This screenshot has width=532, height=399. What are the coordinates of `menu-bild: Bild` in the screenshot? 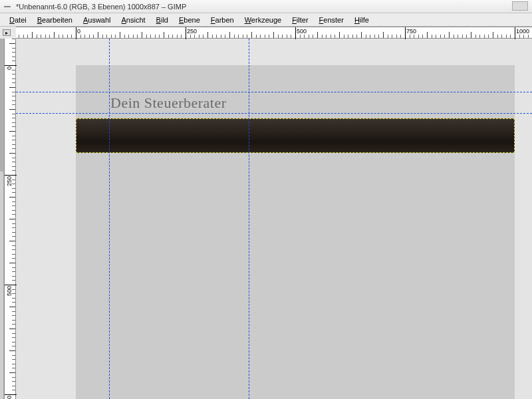 It's located at (162, 20).